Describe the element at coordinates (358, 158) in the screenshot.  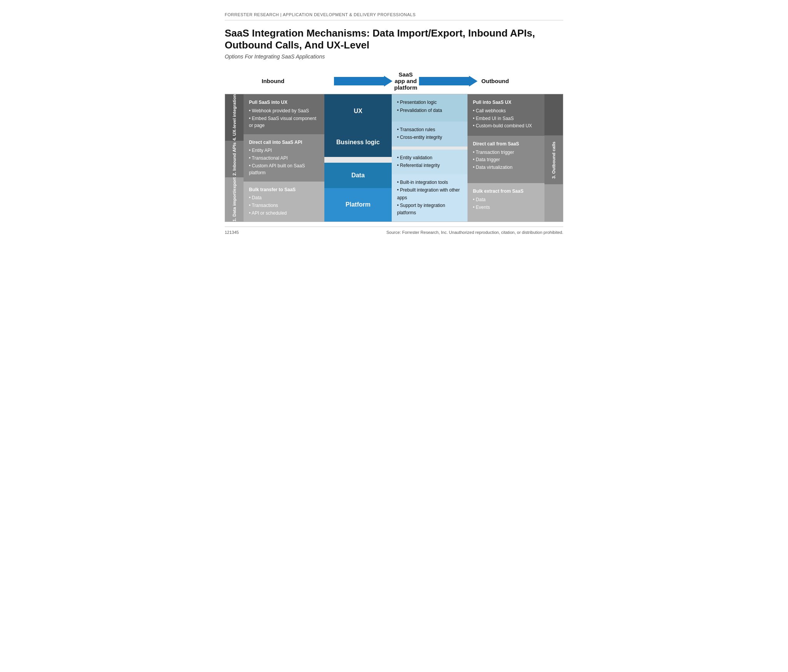
I see `center-column: UX Business logic Data Platform` at that location.